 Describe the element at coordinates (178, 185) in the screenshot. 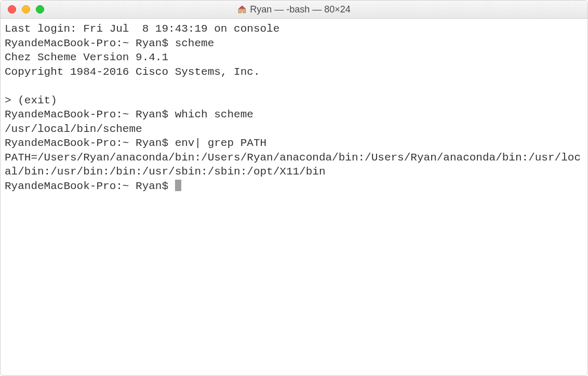

I see `cursor-icon` at that location.